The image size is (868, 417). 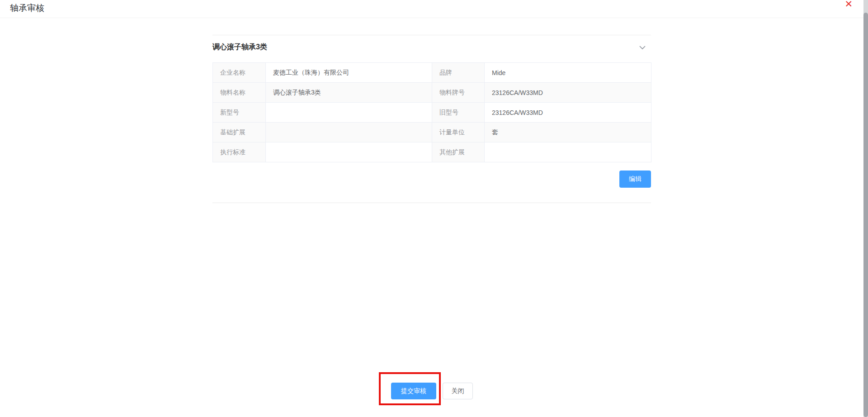 I want to click on scrollbar-thumb, so click(x=866, y=215).